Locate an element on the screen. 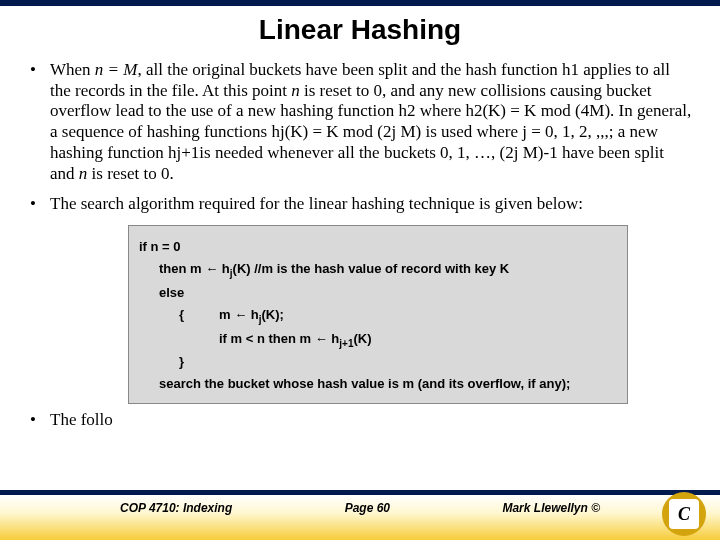 This screenshot has width=720, height=540. ucf-logo: C is located at coordinates (684, 514).